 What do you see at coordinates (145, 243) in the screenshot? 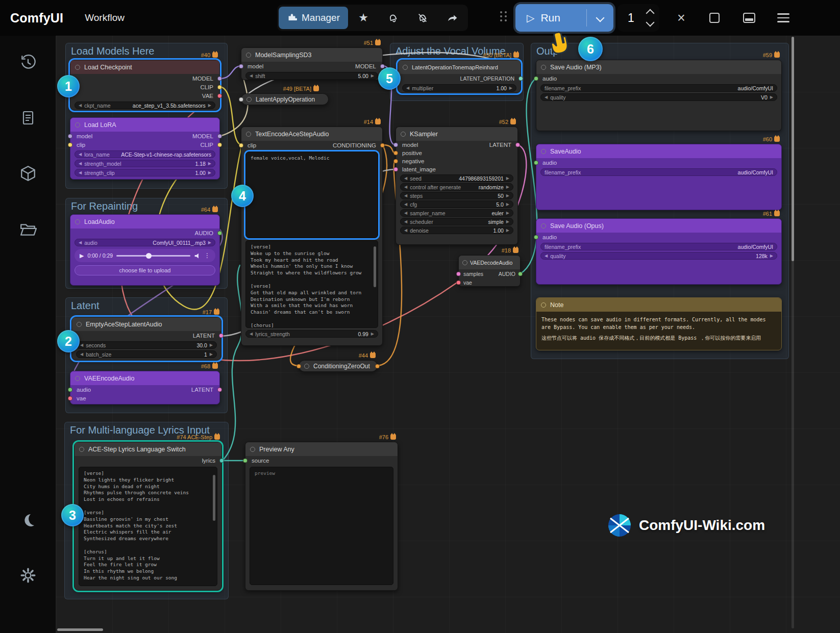
I see `widget-audio-file: ◀ audio ComfyUI_00111_.mp3 ▶` at bounding box center [145, 243].